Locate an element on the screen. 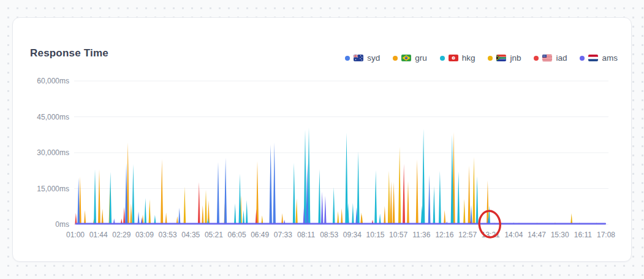  svg-text: 12:57 is located at coordinates (468, 235).